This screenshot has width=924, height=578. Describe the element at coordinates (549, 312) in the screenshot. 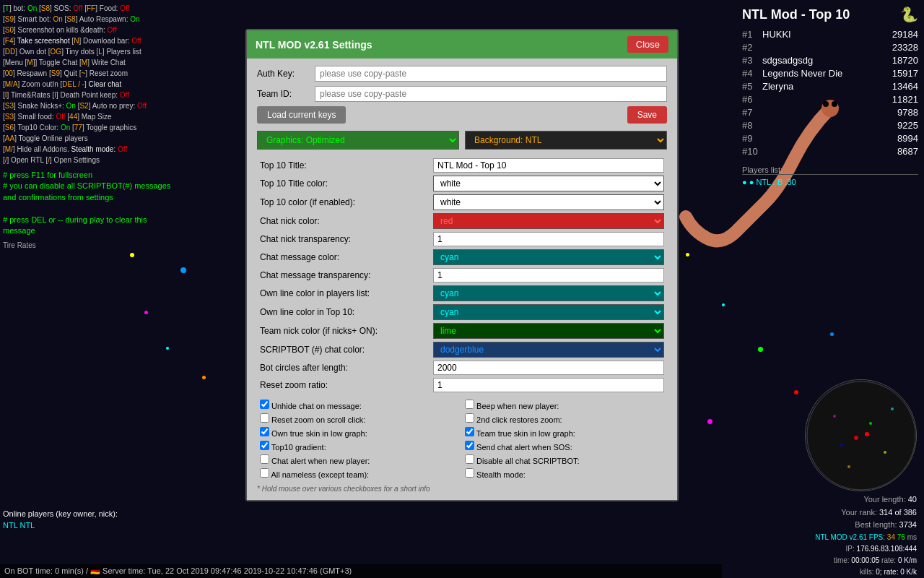

I see `own-line-top10-select: cyanwhitered` at that location.